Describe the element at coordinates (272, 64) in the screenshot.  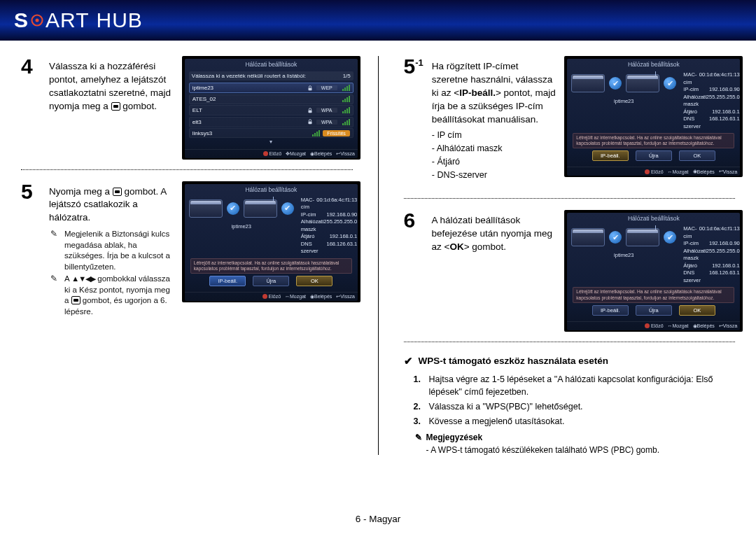
I see `tv-title: Hálózati beállítások` at that location.